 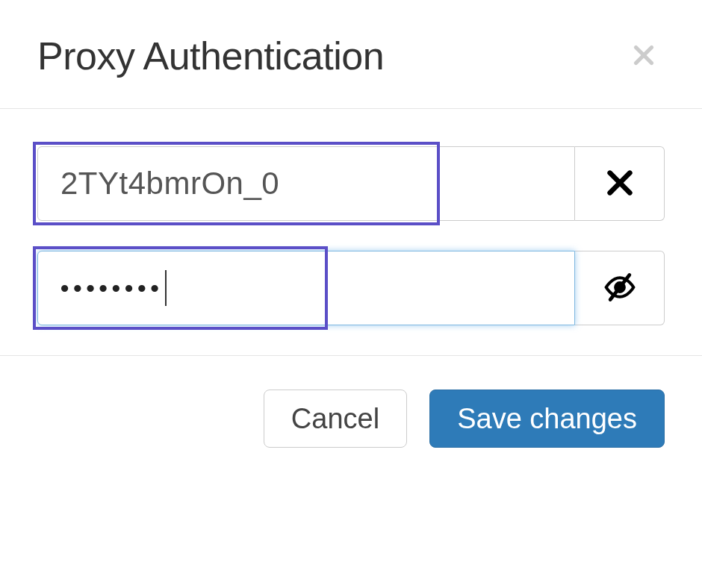 What do you see at coordinates (620, 184) in the screenshot?
I see `x-icon` at bounding box center [620, 184].